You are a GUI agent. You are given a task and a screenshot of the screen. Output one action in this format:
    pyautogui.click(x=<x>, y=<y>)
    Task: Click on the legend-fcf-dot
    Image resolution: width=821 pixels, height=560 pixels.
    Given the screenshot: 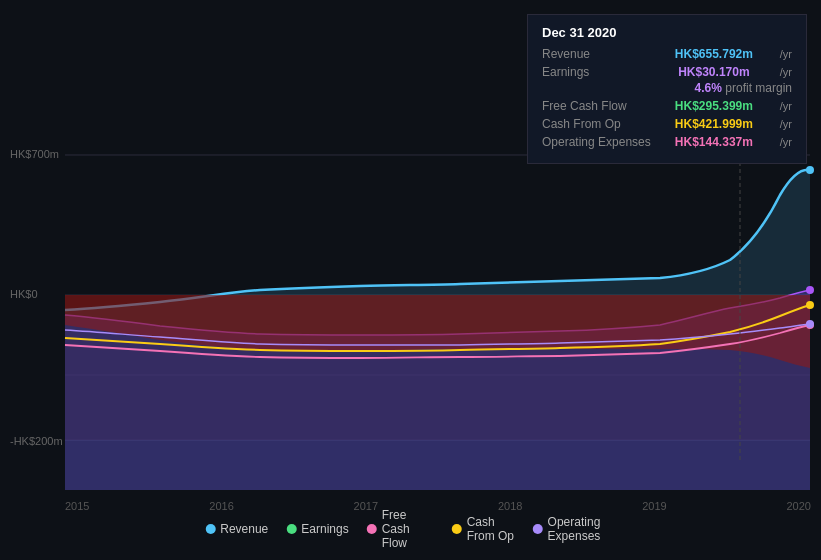 What is the action you would take?
    pyautogui.click(x=372, y=529)
    